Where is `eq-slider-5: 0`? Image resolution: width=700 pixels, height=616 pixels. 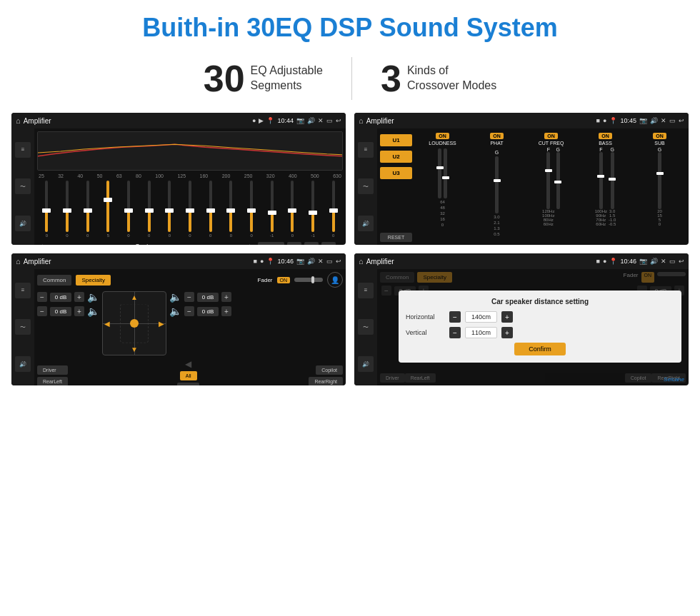 eq-slider-5: 0 is located at coordinates (129, 209).